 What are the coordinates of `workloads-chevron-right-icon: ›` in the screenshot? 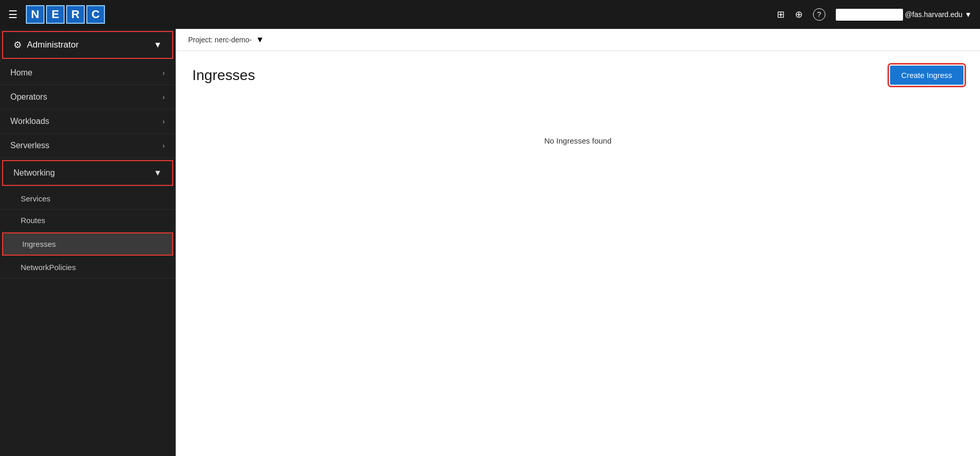 It's located at (163, 121).